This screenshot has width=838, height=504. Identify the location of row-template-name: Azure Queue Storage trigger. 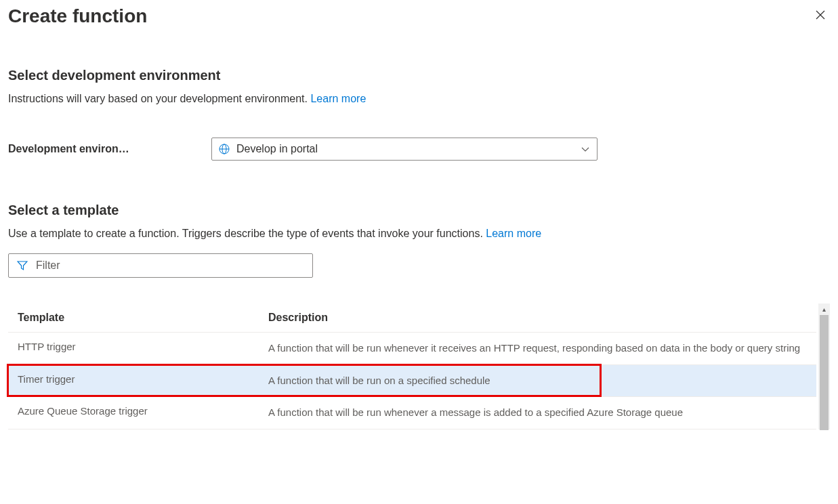
(143, 411).